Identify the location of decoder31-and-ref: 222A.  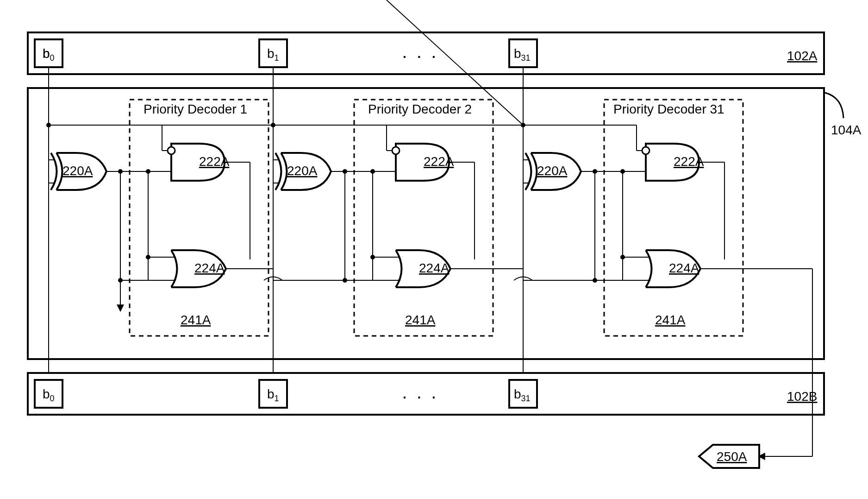
(689, 161).